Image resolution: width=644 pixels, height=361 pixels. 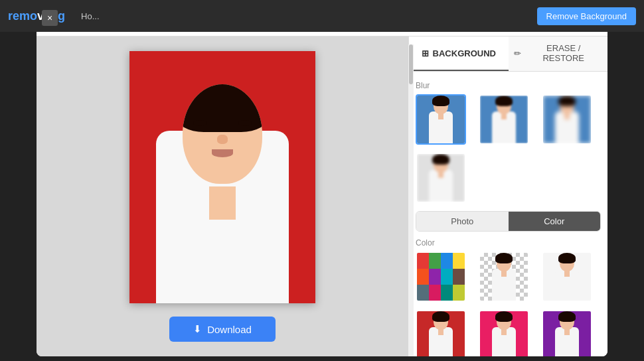 I want to click on panel-scrollbar, so click(x=411, y=200).